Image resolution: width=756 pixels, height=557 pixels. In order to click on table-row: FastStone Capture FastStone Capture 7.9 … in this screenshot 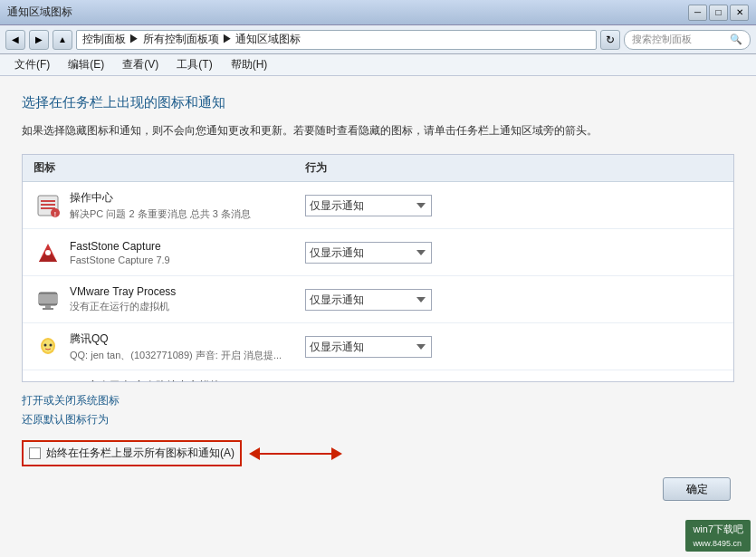, I will do `click(378, 253)`.